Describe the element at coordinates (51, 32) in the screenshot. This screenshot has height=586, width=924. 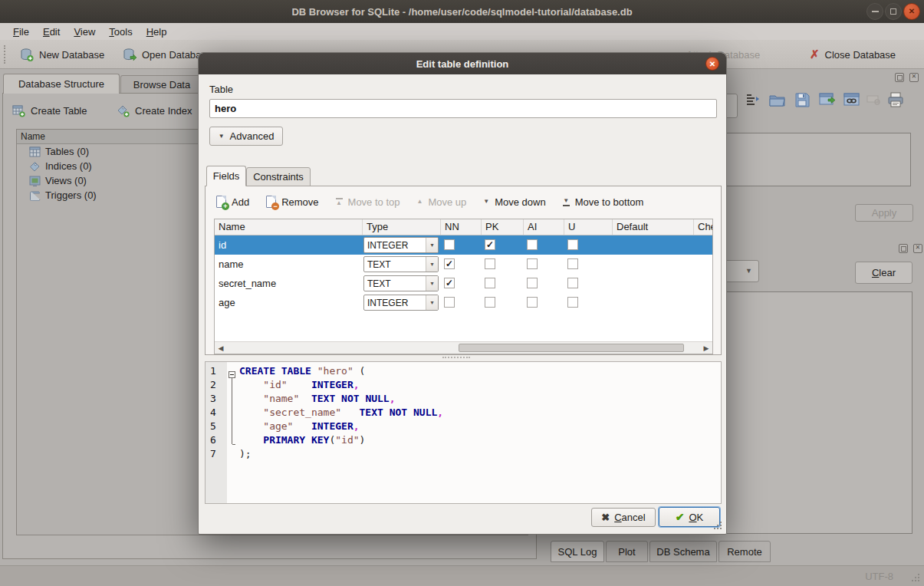
I see `menu-edit: Edit` at that location.